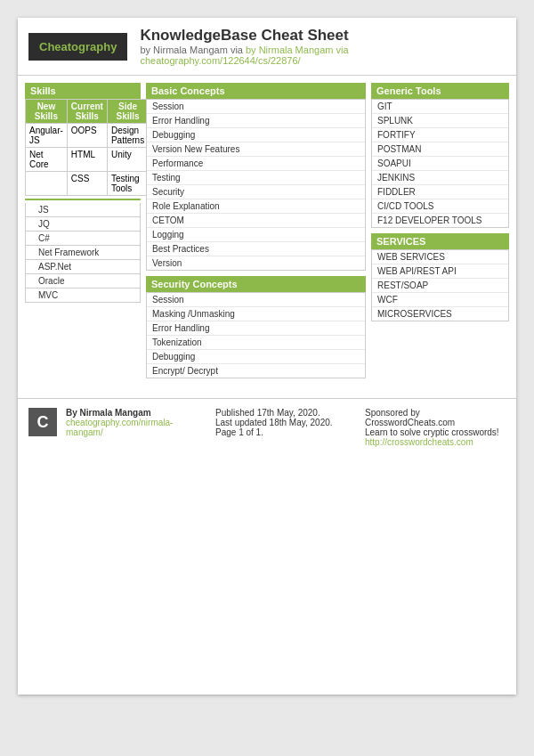 The height and width of the screenshot is (756, 534). What do you see at coordinates (239, 433) in the screenshot?
I see `page-number: Page 1 of 1.` at bounding box center [239, 433].